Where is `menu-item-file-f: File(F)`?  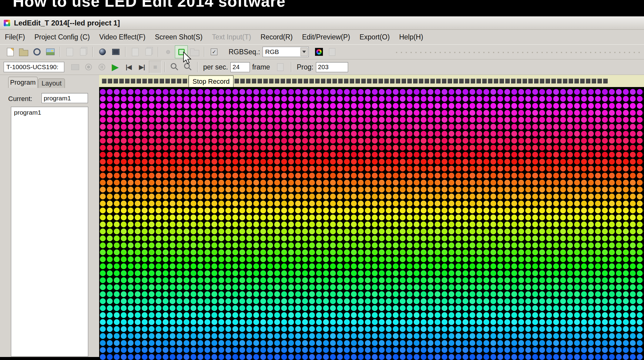
menu-item-file-f: File(F) is located at coordinates (15, 37).